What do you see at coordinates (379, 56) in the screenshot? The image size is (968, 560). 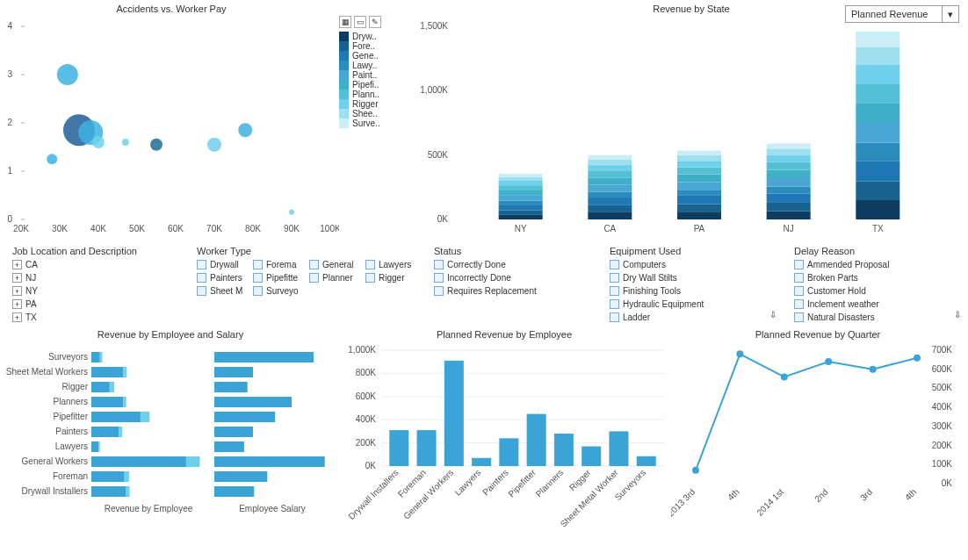 I see `legend-item: Gene..` at bounding box center [379, 56].